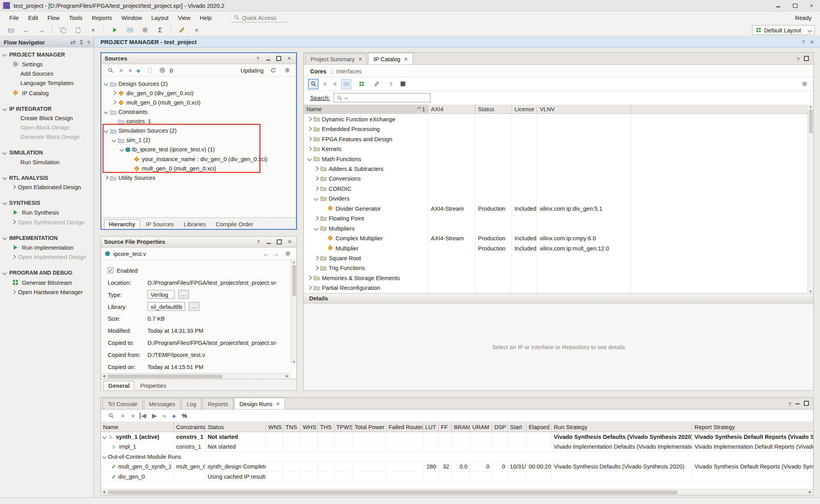 This screenshot has height=504, width=820. Describe the element at coordinates (539, 427) in the screenshot. I see `column-header: Elapsed` at that location.